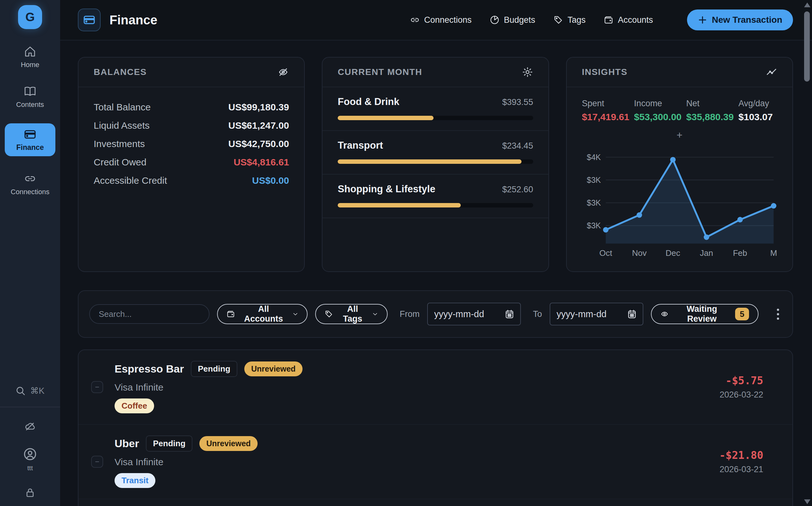  Describe the element at coordinates (807, 5) in the screenshot. I see `scrollbar-up-arrow` at that location.